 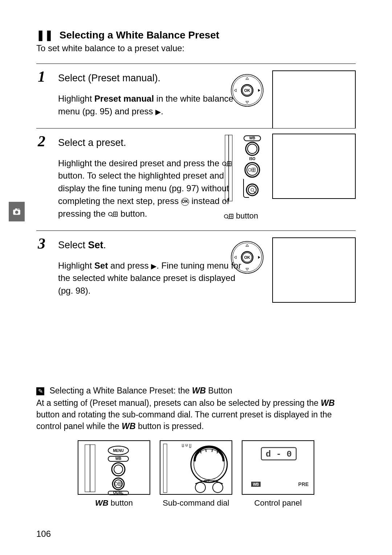 I want to click on sub-command-dial-diagram: OFF ON, so click(x=196, y=468).